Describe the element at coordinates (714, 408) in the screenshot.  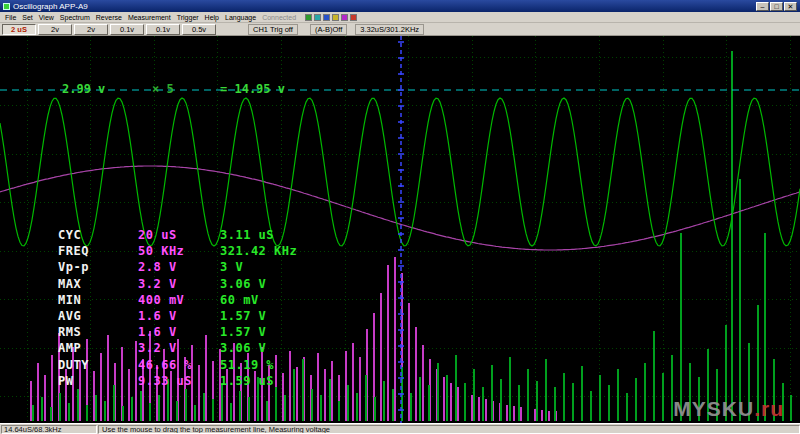
I see `watermark-name: MYSKU` at that location.